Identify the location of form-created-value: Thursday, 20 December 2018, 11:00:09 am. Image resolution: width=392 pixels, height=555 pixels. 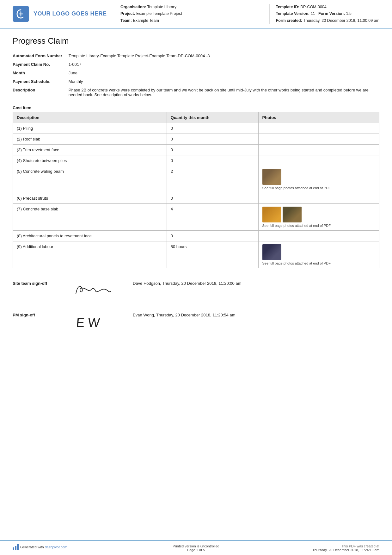
(341, 21).